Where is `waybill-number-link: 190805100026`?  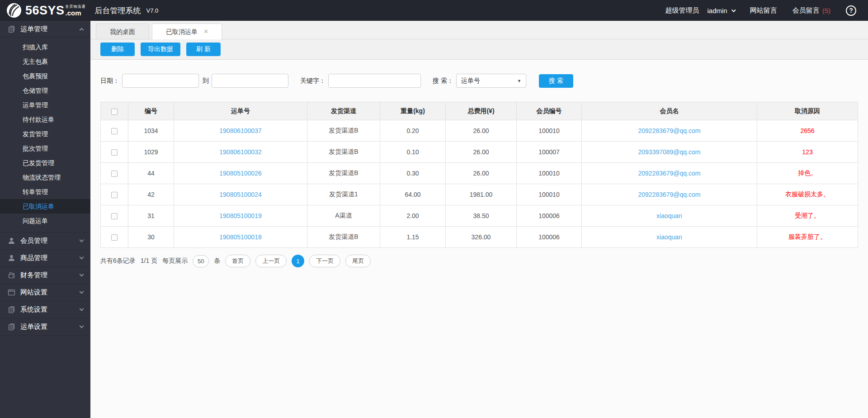
waybill-number-link: 190805100026 is located at coordinates (241, 173).